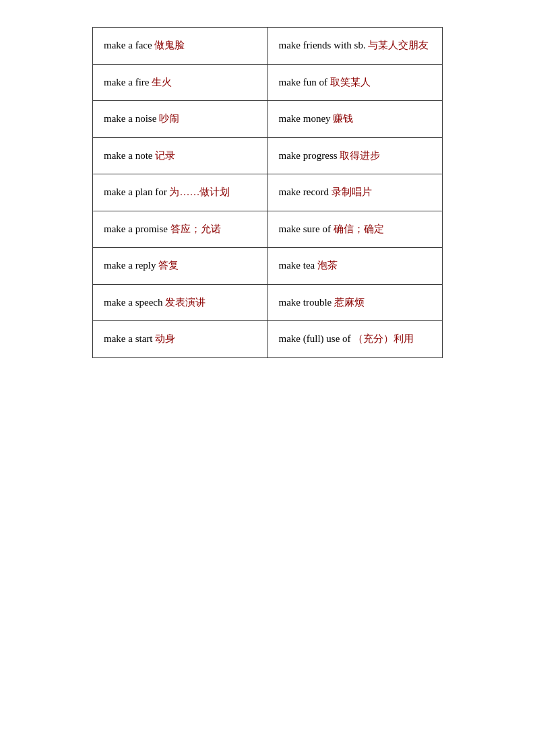 Image resolution: width=535 pixels, height=756 pixels. What do you see at coordinates (135, 302) in the screenshot?
I see `english-text: make a speech` at bounding box center [135, 302].